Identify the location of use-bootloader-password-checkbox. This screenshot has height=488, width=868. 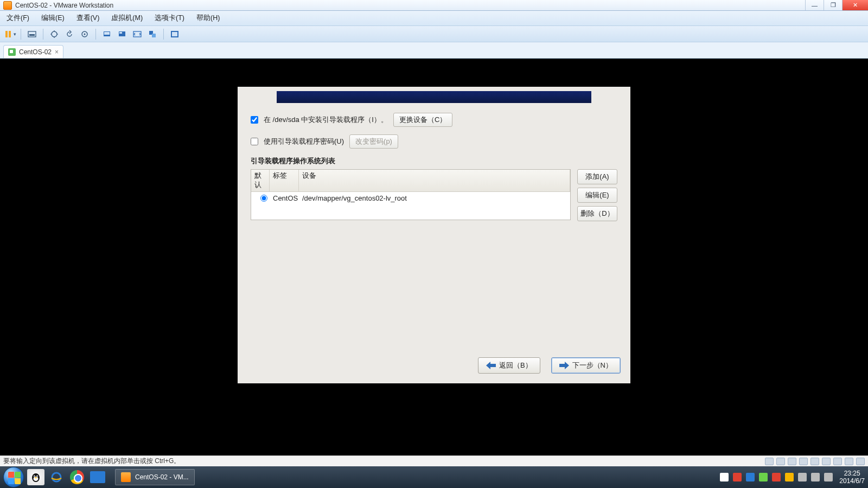
(254, 142).